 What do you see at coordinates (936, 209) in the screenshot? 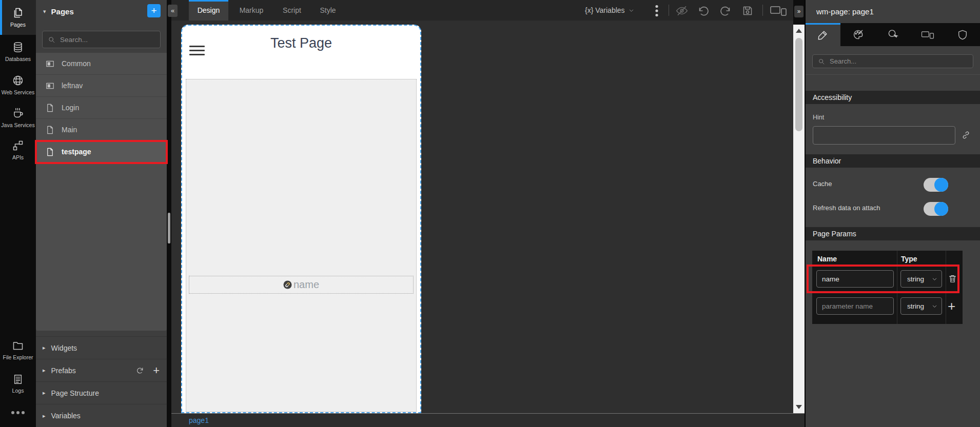
I see `refresh-data-toggle` at bounding box center [936, 209].